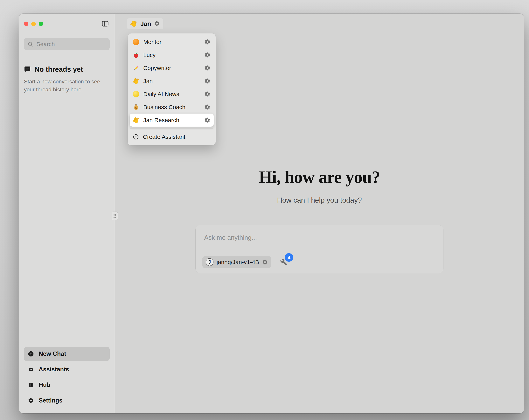 The height and width of the screenshot is (420, 529). I want to click on assistant-menu-item-business-coach: Business Coach, so click(172, 107).